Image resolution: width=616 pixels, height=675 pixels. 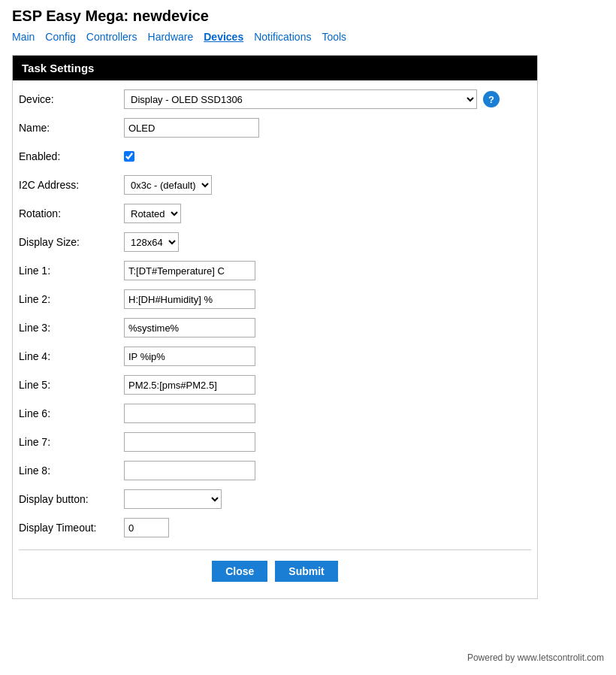 I want to click on name-input, so click(x=192, y=128).